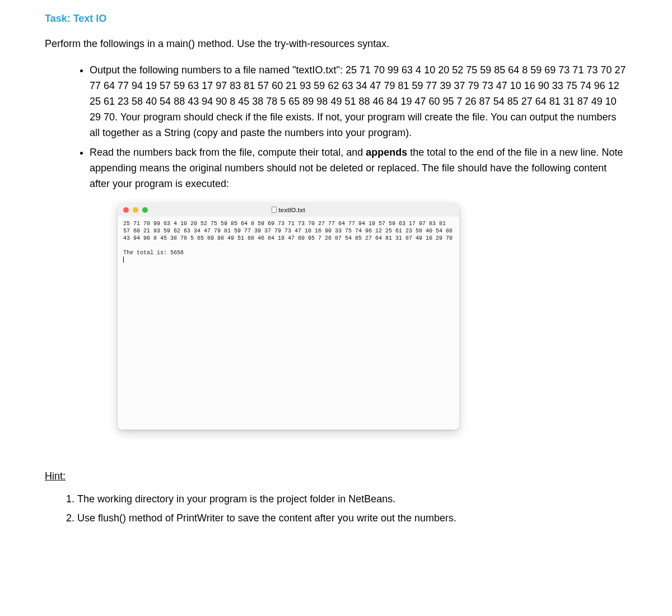 Image resolution: width=672 pixels, height=616 pixels. Describe the element at coordinates (336, 19) in the screenshot. I see `task-title: Task: Text IO` at that location.